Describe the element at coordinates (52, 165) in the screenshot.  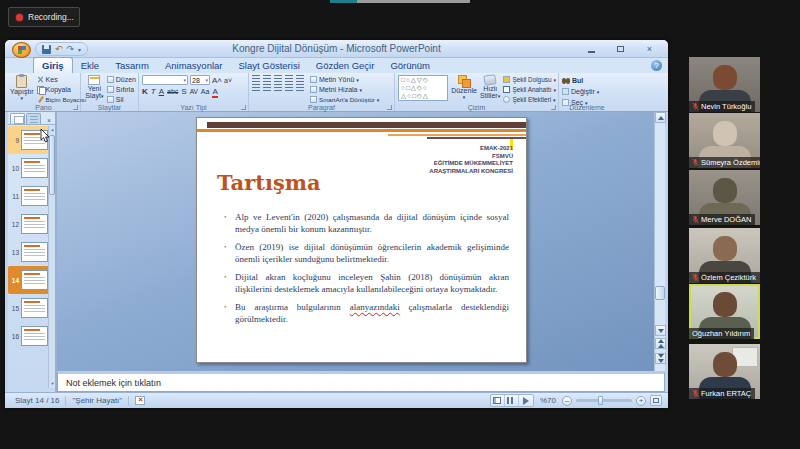
I see `panel-scrollbar-thumb` at that location.